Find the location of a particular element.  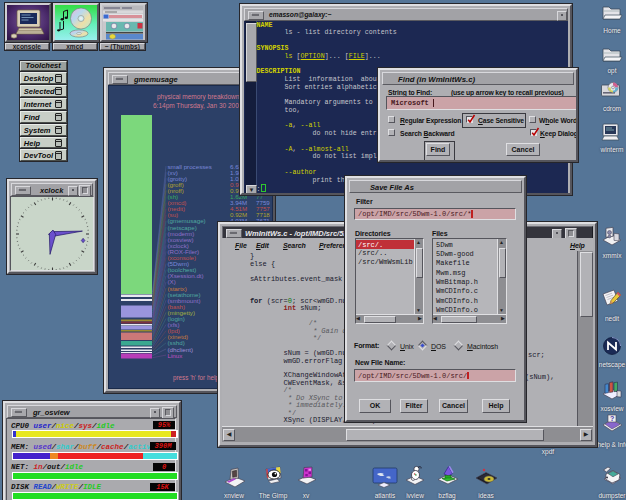

svg-text: press 'h' for help is located at coordinates (196, 378).